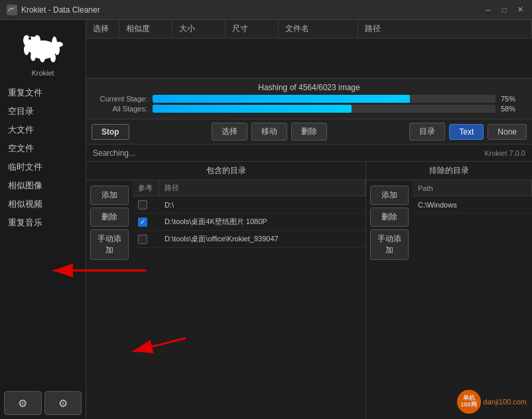 The image size is (532, 419). What do you see at coordinates (263, 239) in the screenshot?
I see `dir-row-path: D:\tools\桌面\office\Krokiet_939047` at bounding box center [263, 239].